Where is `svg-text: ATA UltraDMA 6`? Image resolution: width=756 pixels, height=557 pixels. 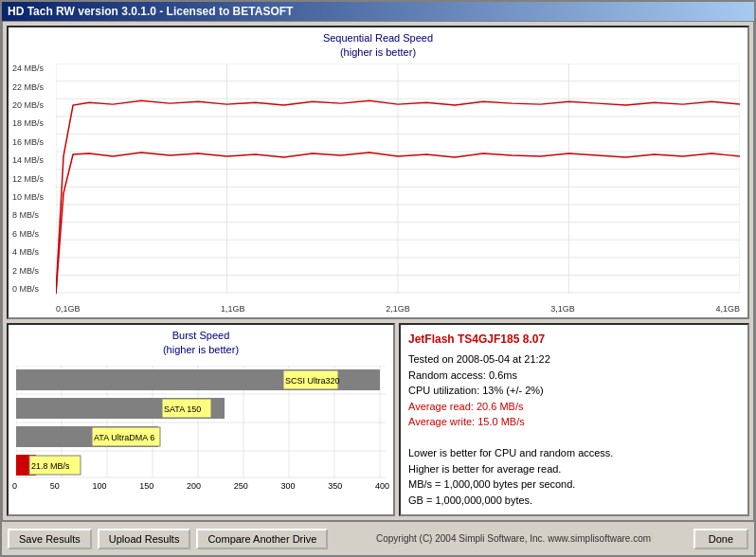
svg-text: ATA UltraDMA 6 is located at coordinates (124, 438).